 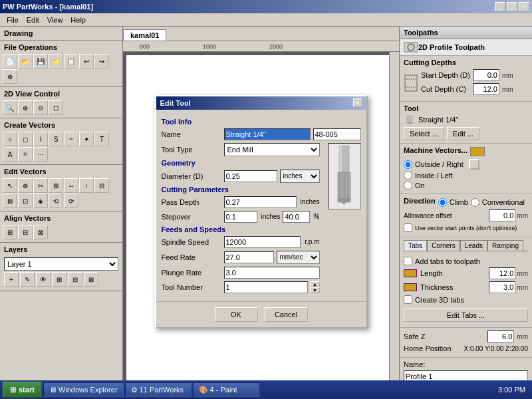 What do you see at coordinates (502, 287) in the screenshot?
I see `thickness-input` at bounding box center [502, 287].